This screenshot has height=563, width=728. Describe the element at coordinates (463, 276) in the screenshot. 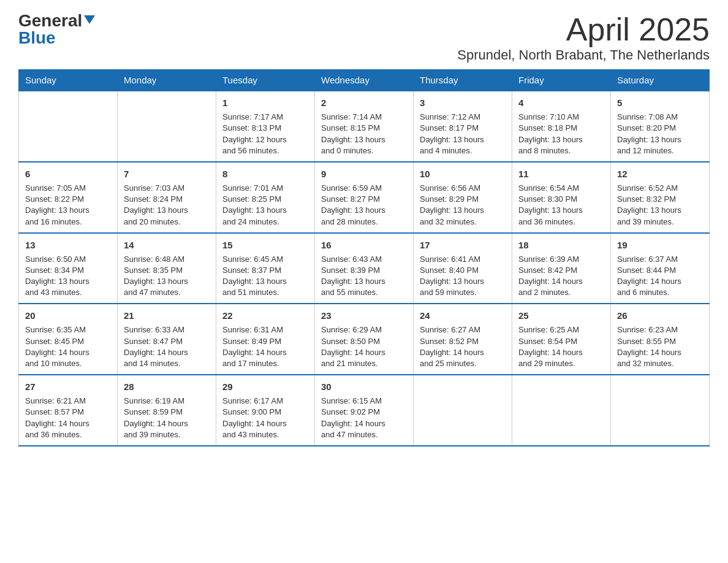

I see `day-info: Sunrise: 6:41 AM Sunset: 8:40 PM Dayligh…` at that location.